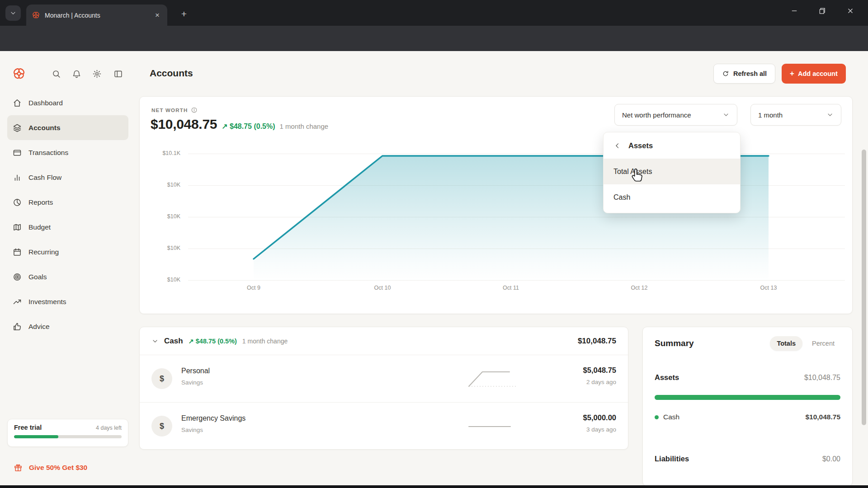  Describe the element at coordinates (641, 145) in the screenshot. I see `dropdown-header-label: Assets` at that location.